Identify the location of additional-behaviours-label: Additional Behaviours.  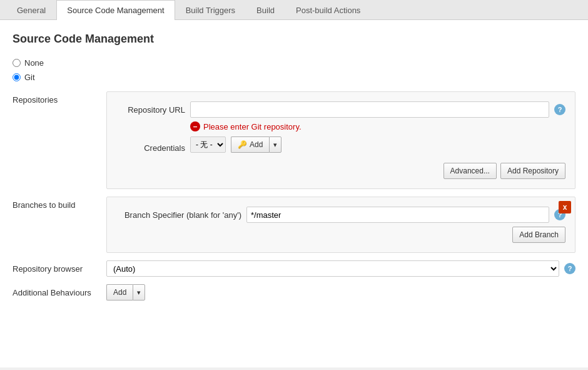
(59, 290).